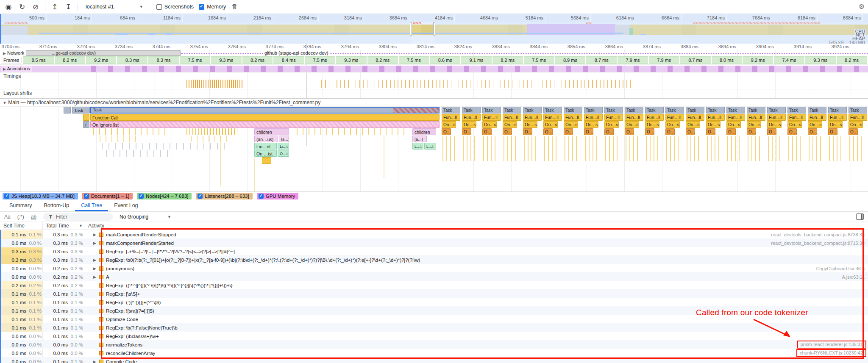 Image resolution: width=868 pixels, height=363 pixels. I want to click on source-location-link: A.jsx:63:11, so click(855, 277).